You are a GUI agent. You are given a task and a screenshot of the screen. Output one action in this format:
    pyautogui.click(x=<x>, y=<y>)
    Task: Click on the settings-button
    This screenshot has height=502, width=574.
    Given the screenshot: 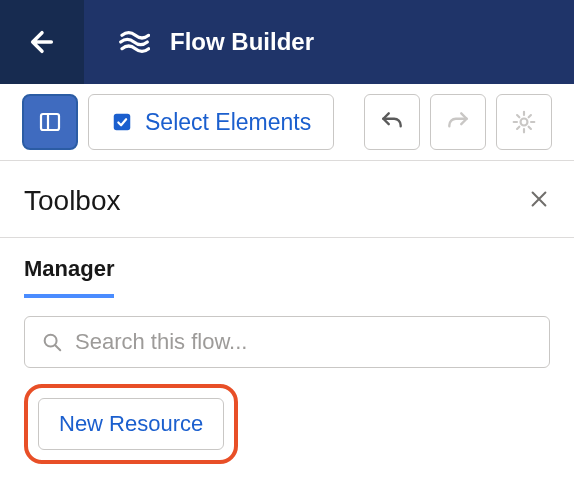 What is the action you would take?
    pyautogui.click(x=524, y=122)
    